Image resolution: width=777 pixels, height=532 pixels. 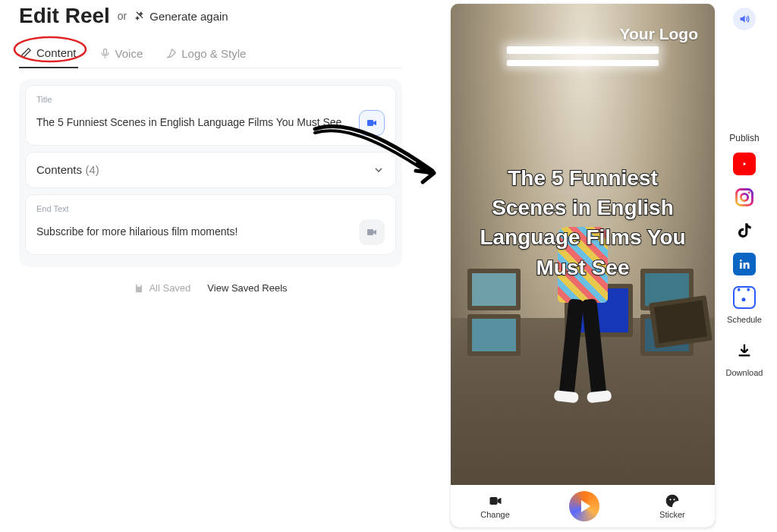 What do you see at coordinates (170, 288) in the screenshot?
I see `all-saved-label: All Saved` at bounding box center [170, 288].